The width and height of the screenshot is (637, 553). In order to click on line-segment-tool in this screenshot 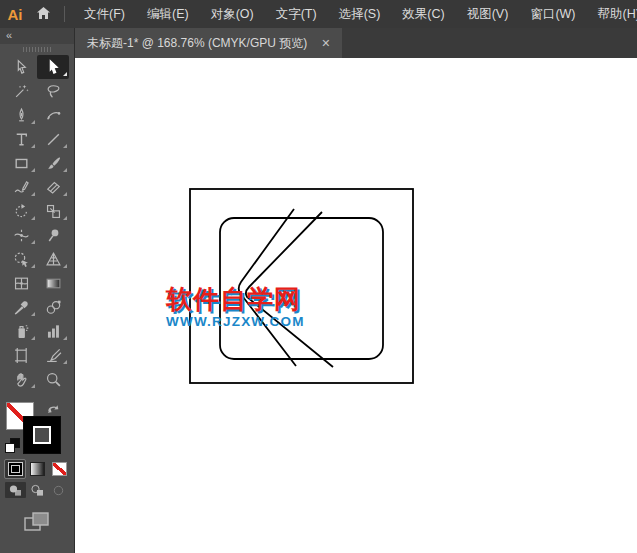, I will do `click(53, 139)`.